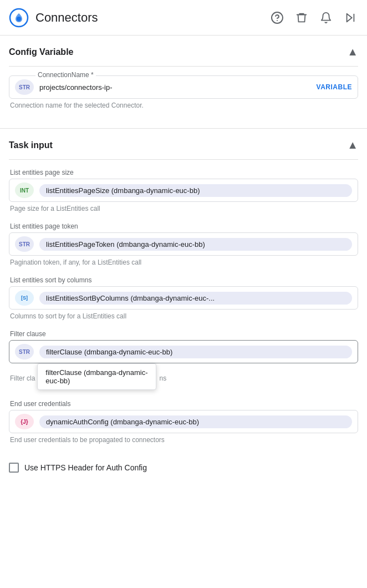  Describe the element at coordinates (152, 18) in the screenshot. I see `page-title: Connectors` at that location.